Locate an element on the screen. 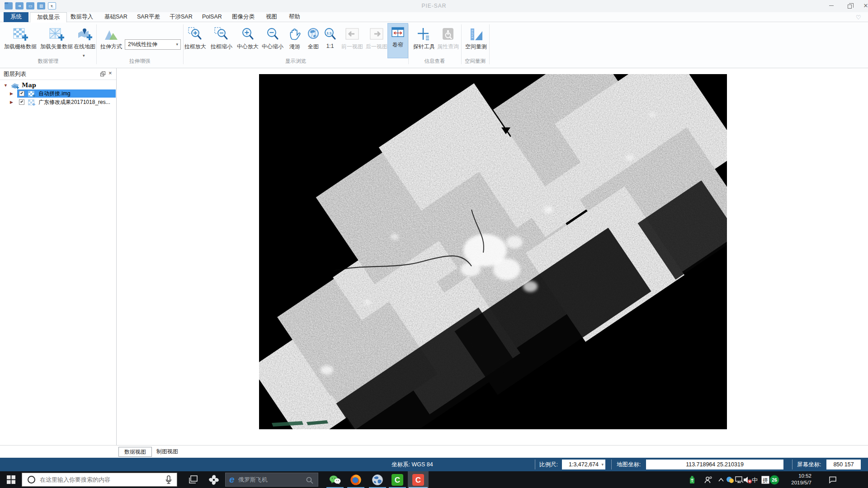 The image size is (868, 488). next-view-button: 后一视图 is located at coordinates (377, 40).